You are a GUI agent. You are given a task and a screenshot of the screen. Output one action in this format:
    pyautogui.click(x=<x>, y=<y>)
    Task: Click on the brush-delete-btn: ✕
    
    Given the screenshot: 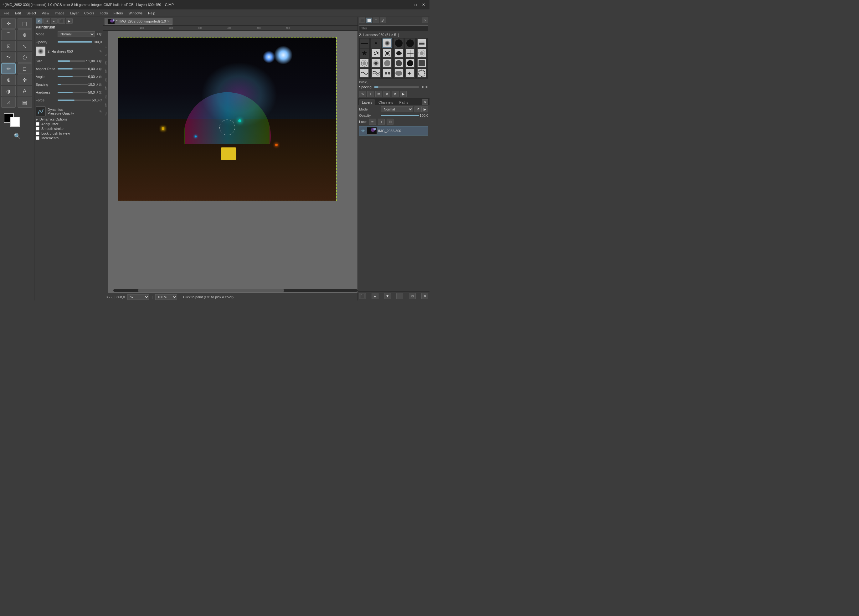 What is the action you would take?
    pyautogui.click(x=387, y=94)
    